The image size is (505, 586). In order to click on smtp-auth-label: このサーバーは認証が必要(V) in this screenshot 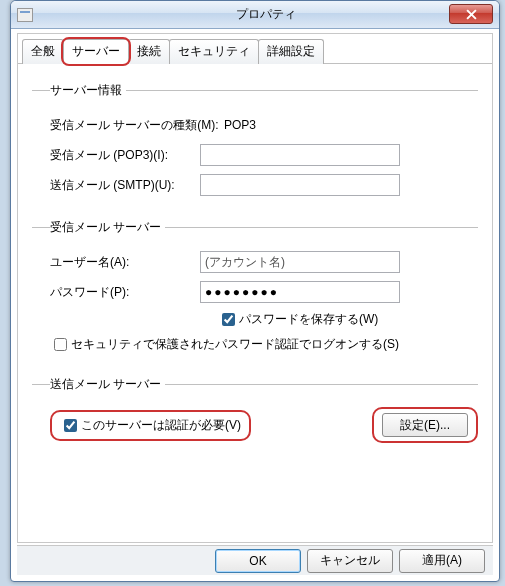, I will do `click(161, 426)`.